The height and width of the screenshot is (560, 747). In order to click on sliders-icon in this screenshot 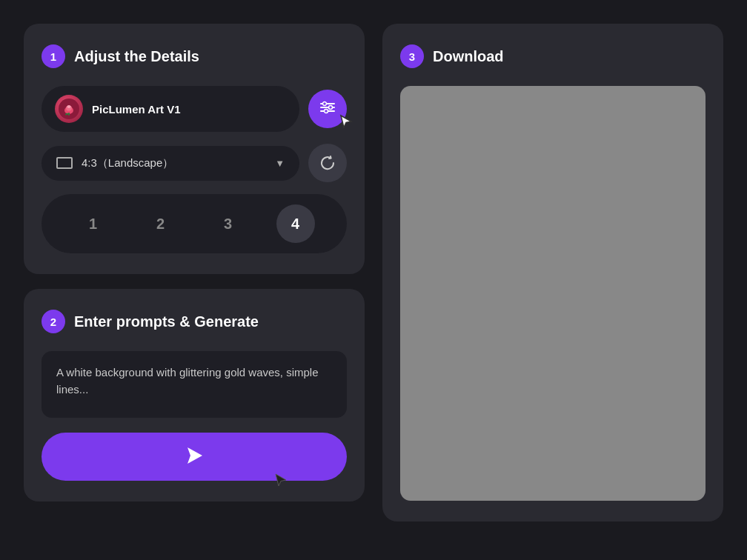, I will do `click(328, 107)`.